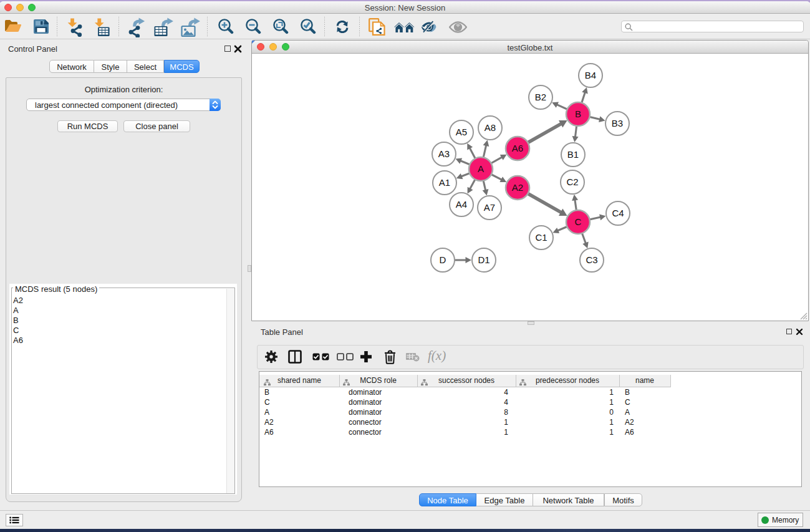  What do you see at coordinates (617, 123) in the screenshot?
I see `svg-text: B3` at bounding box center [617, 123].